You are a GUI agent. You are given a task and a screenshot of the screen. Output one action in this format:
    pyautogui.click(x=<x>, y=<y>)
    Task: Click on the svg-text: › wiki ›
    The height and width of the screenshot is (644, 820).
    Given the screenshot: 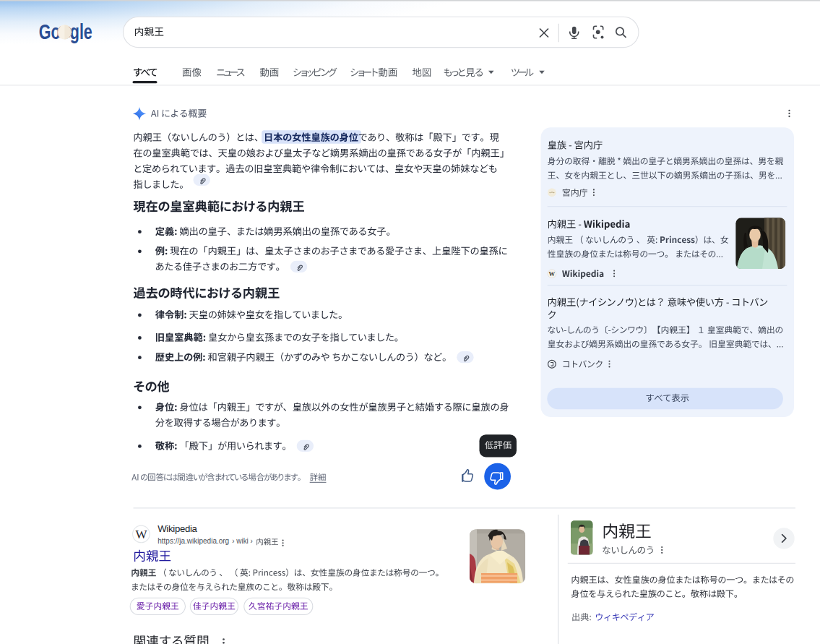 What is the action you would take?
    pyautogui.click(x=243, y=541)
    